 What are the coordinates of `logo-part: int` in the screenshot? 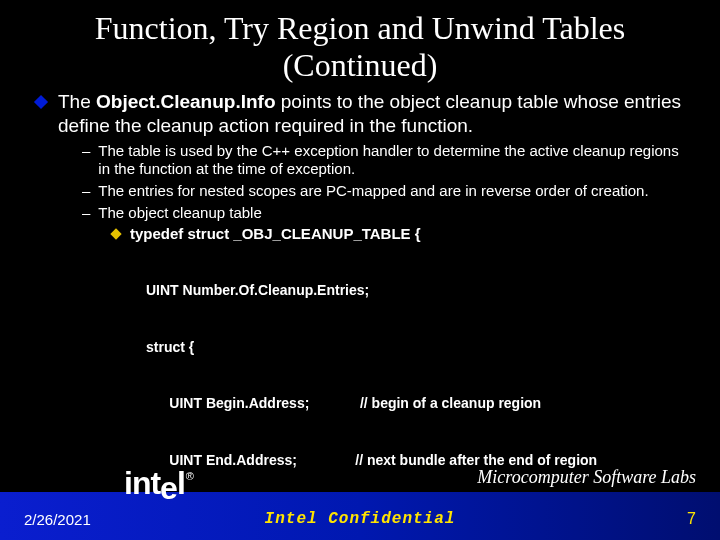 It's located at (142, 483).